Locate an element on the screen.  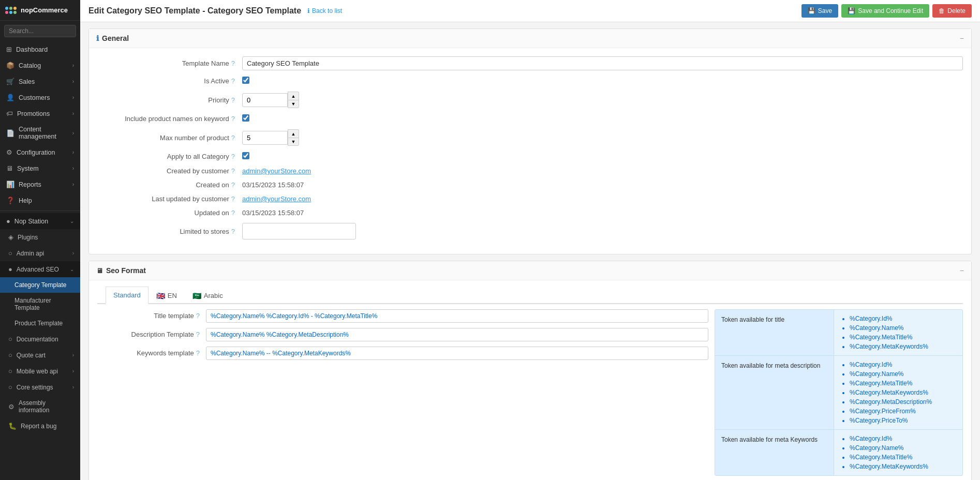
max-product-up-button: ▲ is located at coordinates (293, 133).